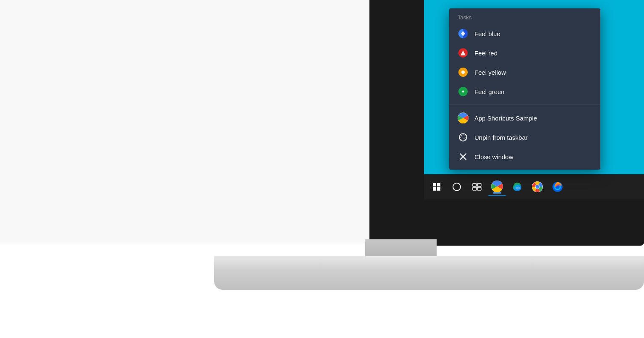 The height and width of the screenshot is (338, 644). I want to click on screen-background-right, so click(623, 99).